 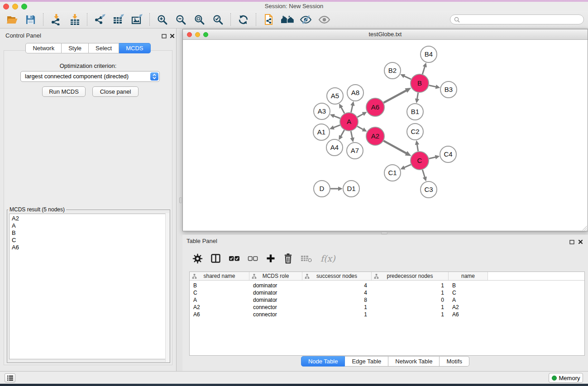 I want to click on graph-edge-B-B1, so click(x=417, y=96).